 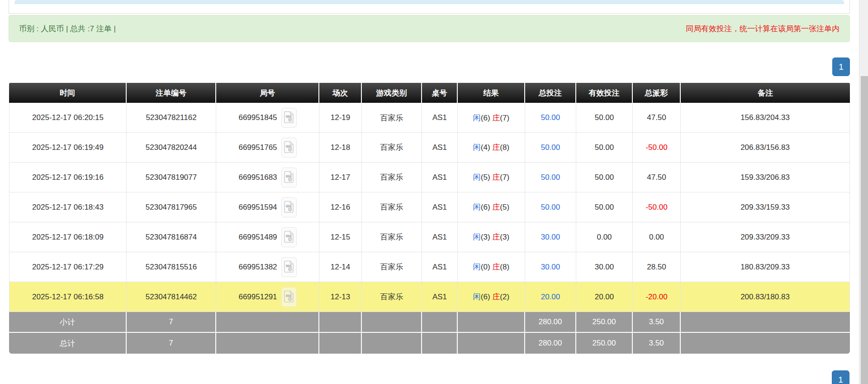 I want to click on cell-bet-id: 523047821162, so click(x=171, y=118).